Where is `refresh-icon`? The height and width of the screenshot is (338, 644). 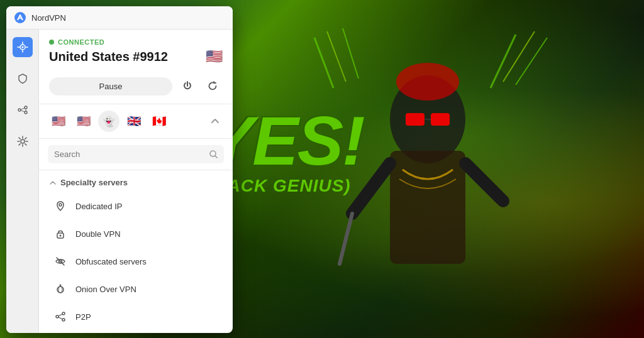
refresh-icon is located at coordinates (213, 86).